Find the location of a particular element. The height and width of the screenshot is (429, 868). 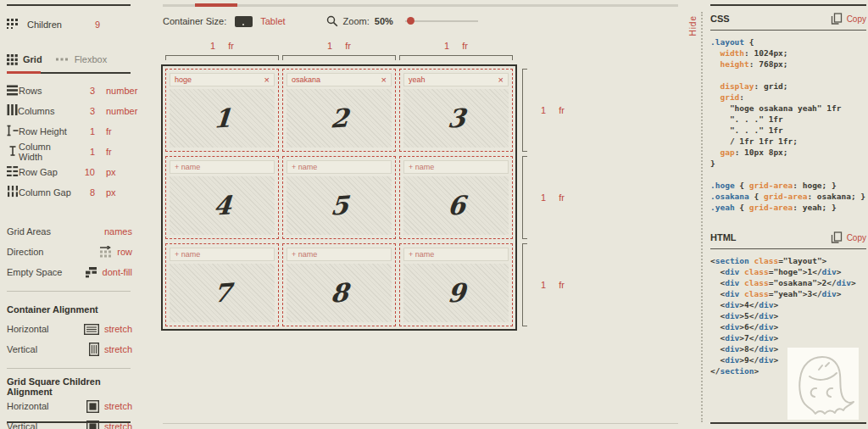

tab-grid: Grid is located at coordinates (25, 59).